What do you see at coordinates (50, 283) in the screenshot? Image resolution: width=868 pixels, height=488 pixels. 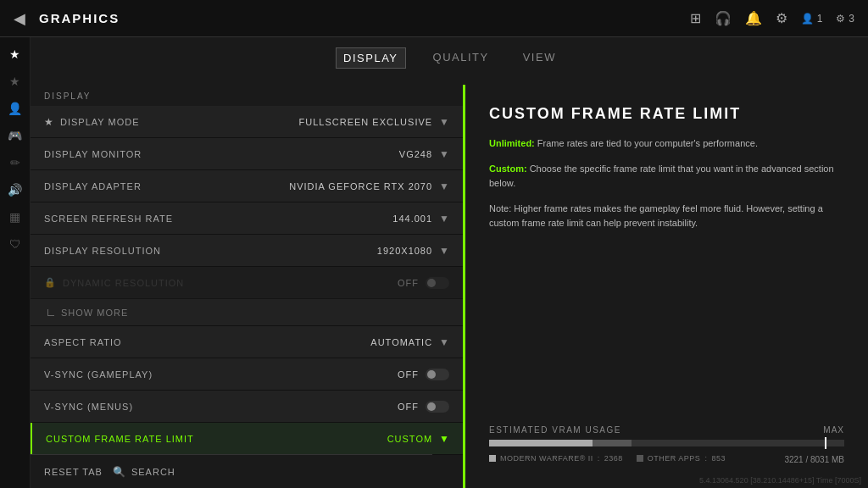 I see `lock-icon-dynamic-resolution: 🔒` at bounding box center [50, 283].